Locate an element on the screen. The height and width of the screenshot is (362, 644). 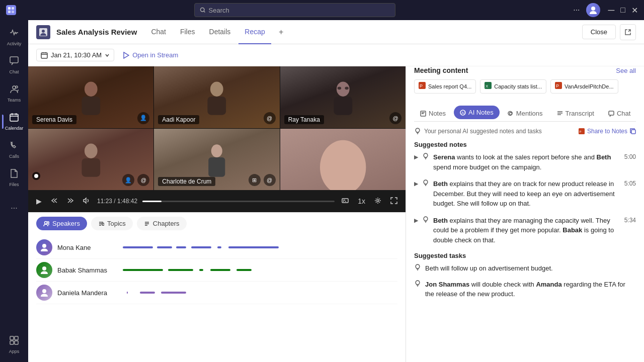
close-window-btn: ✕ is located at coordinates (635, 10).